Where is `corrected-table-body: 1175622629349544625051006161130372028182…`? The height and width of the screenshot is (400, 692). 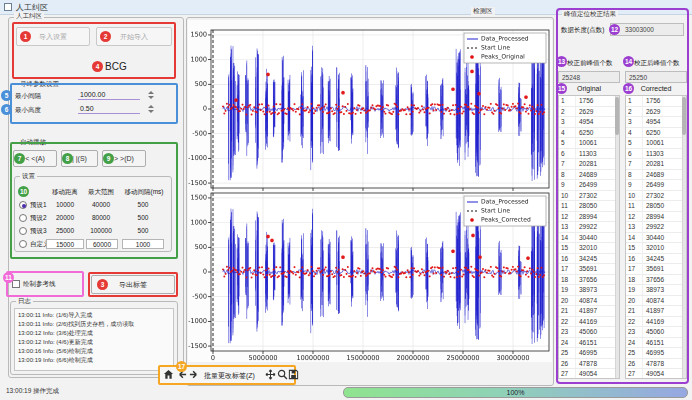
corrected-table-body: 1175622629349544625051006161130372028182… is located at coordinates (656, 238).